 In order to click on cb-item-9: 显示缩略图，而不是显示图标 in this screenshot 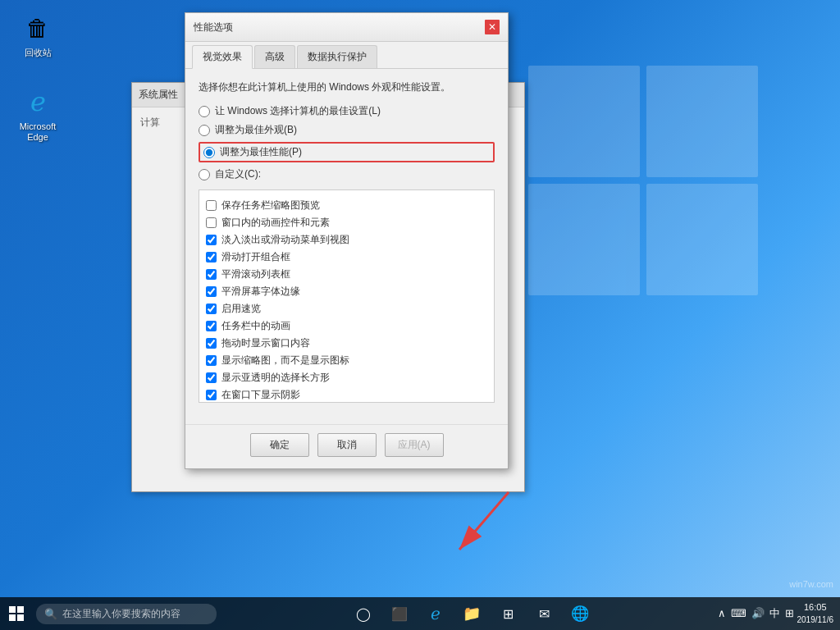, I will do `click(346, 361)`.